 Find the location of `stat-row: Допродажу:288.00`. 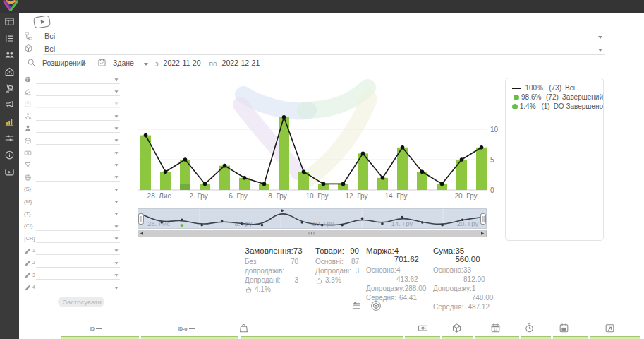

stat-row: Допродажу:288.00 is located at coordinates (391, 288).